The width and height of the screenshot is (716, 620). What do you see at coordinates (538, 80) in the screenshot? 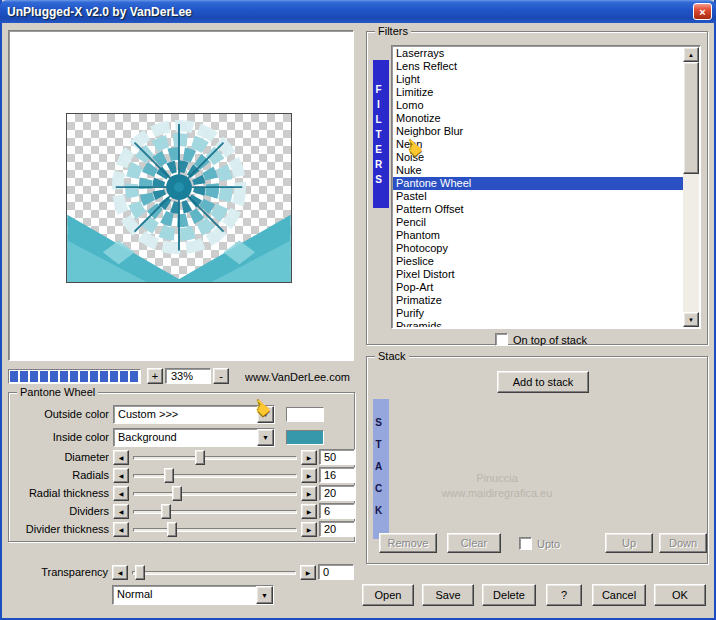
I see `filter-list-item: Light` at bounding box center [538, 80].